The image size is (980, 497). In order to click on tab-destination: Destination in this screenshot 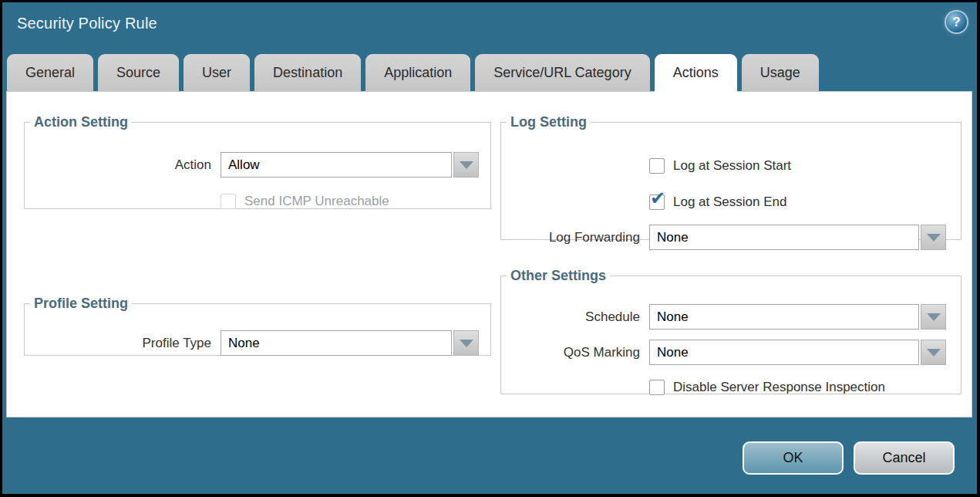, I will do `click(308, 73)`.